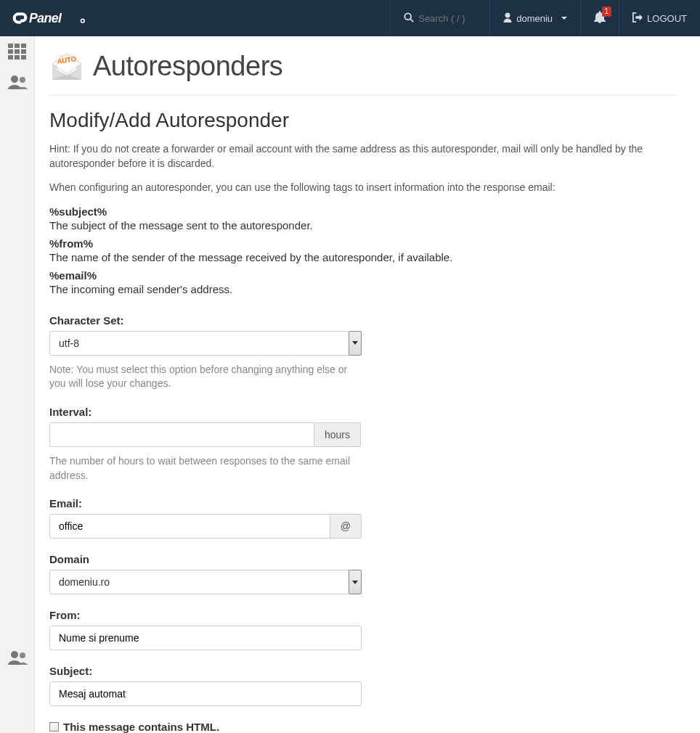 Image resolution: width=700 pixels, height=733 pixels. Describe the element at coordinates (202, 377) in the screenshot. I see `charset-note: Note: You must select this option before…` at that location.